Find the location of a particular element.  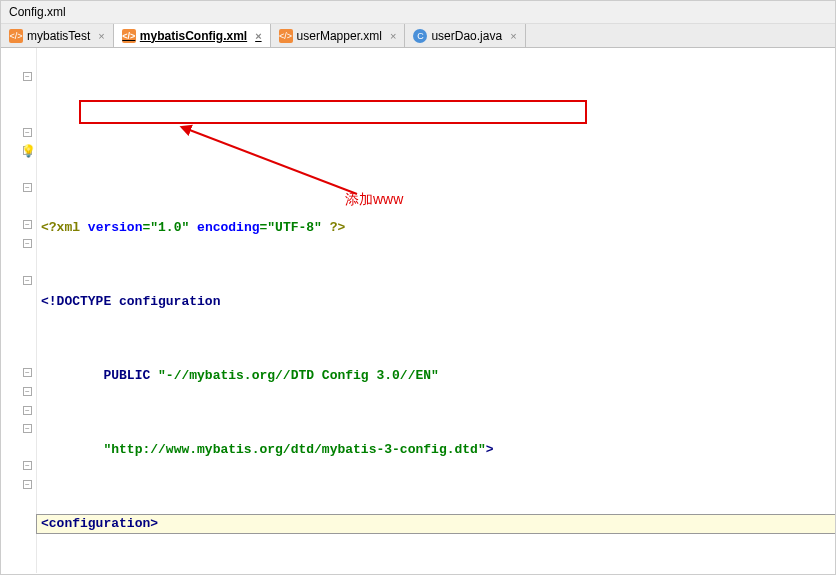

tab-label: userMapper.xml is located at coordinates (340, 36).